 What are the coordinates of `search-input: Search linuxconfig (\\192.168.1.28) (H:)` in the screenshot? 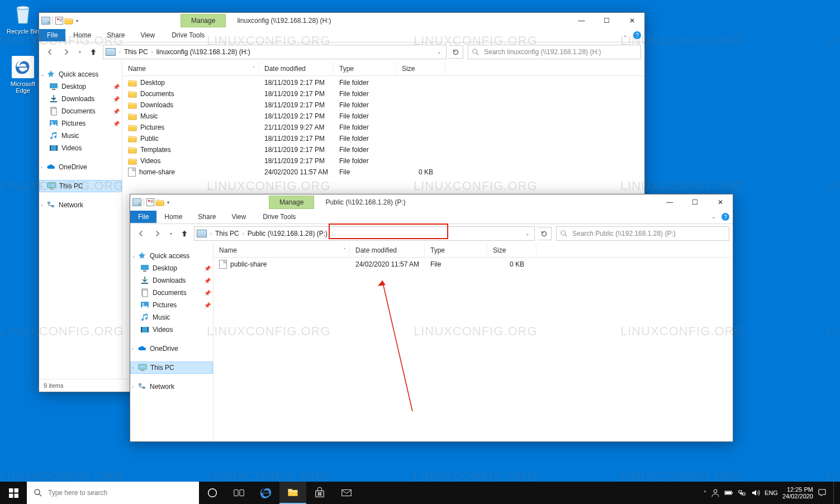 It's located at (554, 52).